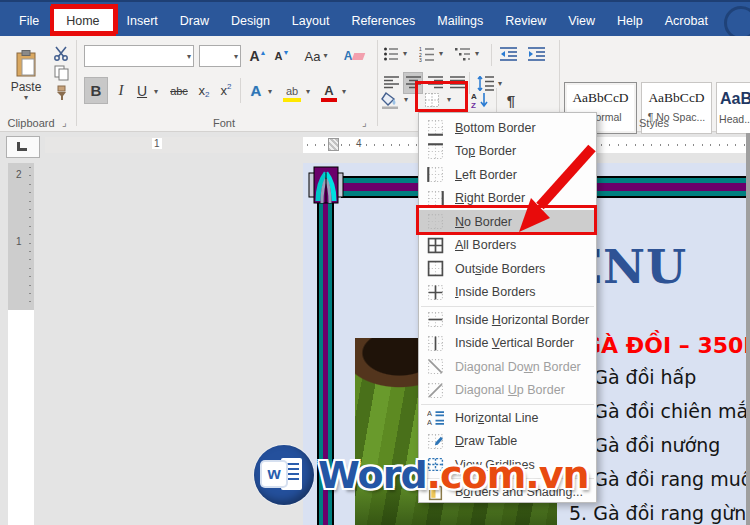  I want to click on annotation-box-borders-button, so click(442, 96).